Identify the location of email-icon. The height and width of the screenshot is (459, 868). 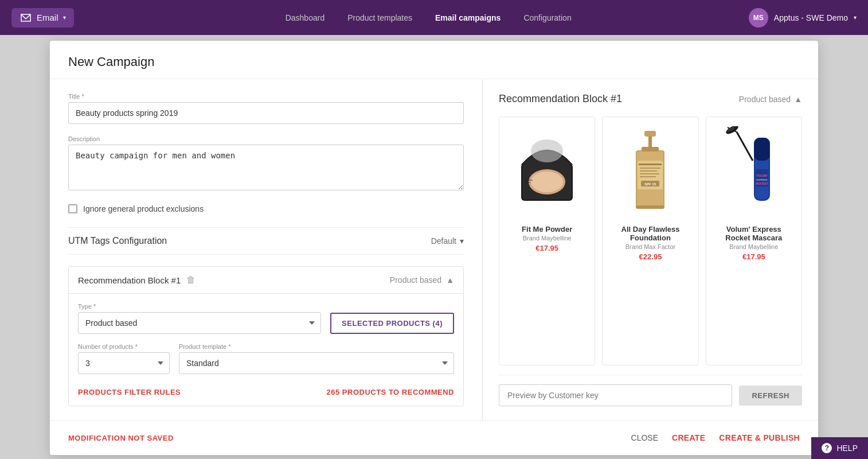
(26, 18).